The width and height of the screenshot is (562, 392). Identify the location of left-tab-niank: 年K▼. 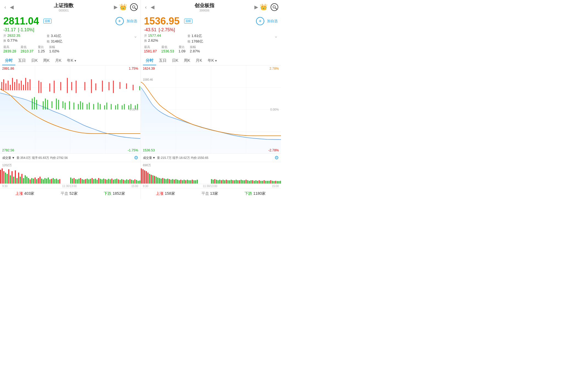
(72, 61).